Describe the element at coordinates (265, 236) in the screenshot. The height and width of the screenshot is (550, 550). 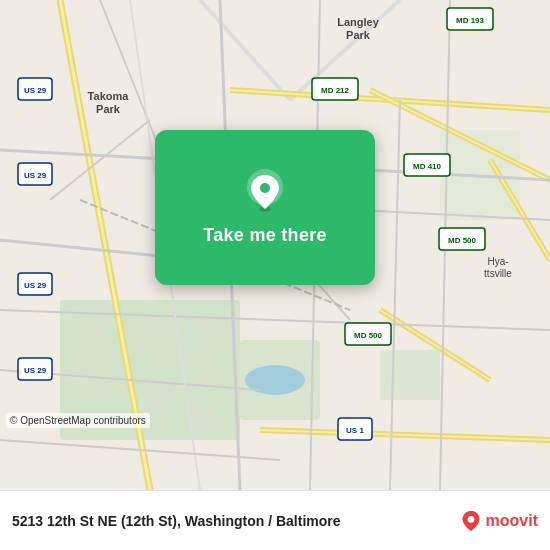
I see `button-label: Take me there` at that location.